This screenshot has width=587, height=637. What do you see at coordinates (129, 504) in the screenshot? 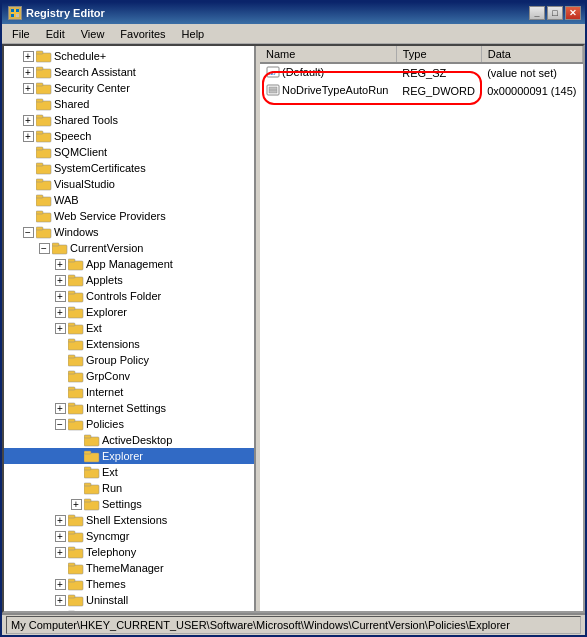
I see `tree-item-settings: Settings` at bounding box center [129, 504].